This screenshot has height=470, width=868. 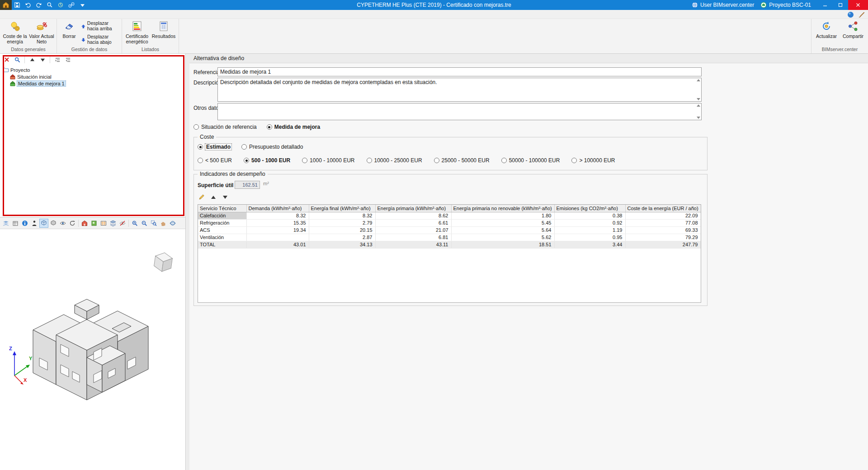 I want to click on value-cell: 5.64, so click(x=503, y=230).